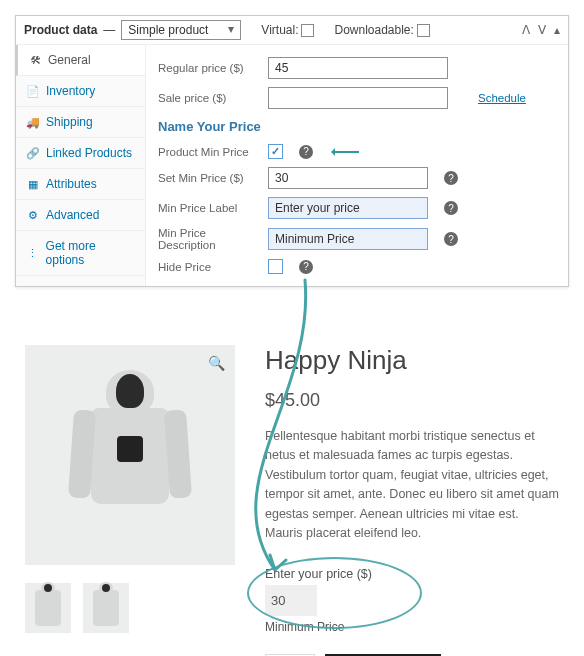 This screenshot has height=656, width=584. I want to click on product-title: Happy Ninja, so click(412, 360).